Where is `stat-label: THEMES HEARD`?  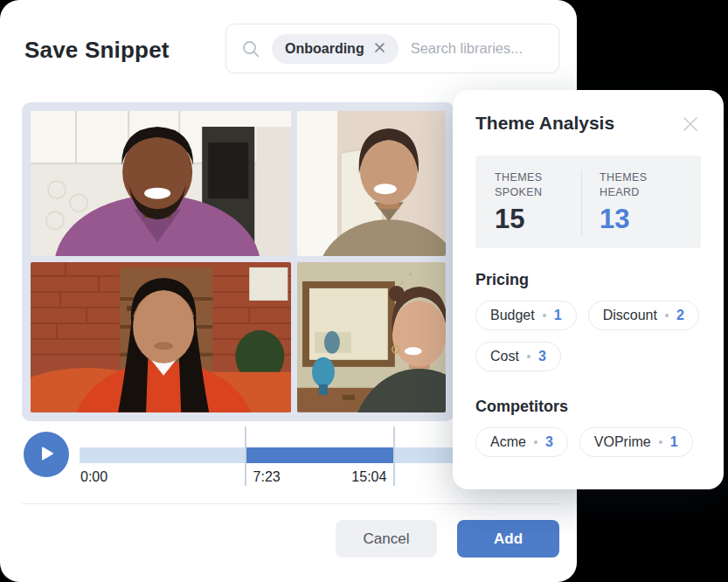 stat-label: THEMES HEARD is located at coordinates (632, 185).